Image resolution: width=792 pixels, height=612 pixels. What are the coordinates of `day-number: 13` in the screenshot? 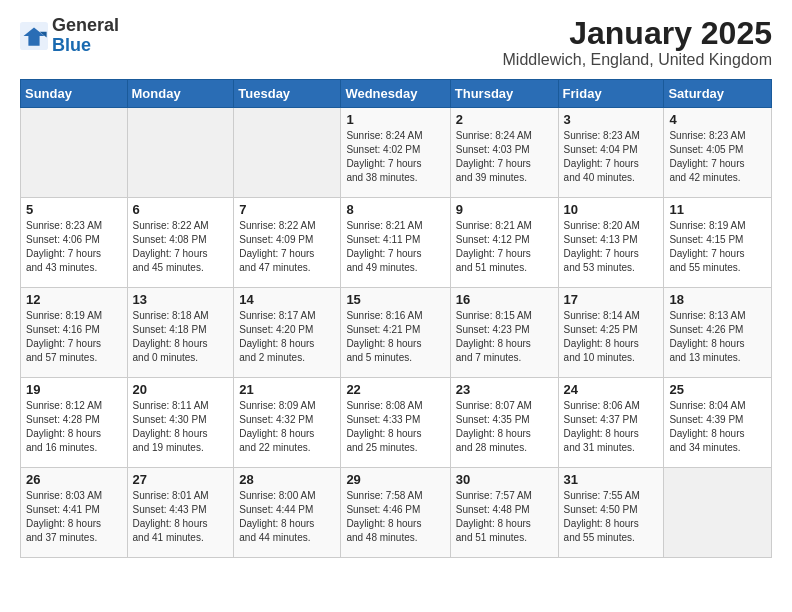 It's located at (181, 300).